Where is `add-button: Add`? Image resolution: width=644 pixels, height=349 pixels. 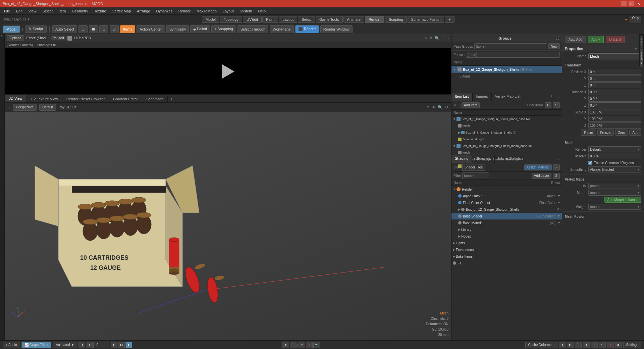 add-button: Add is located at coordinates (635, 133).